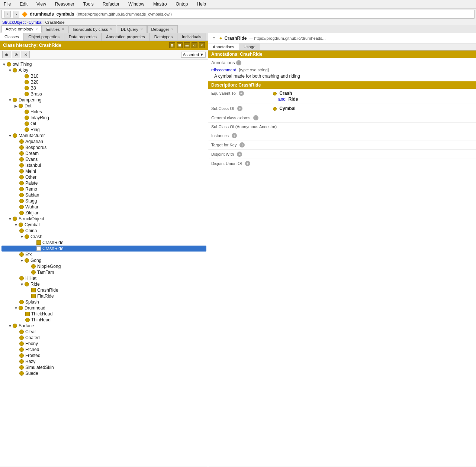 This screenshot has height=467, width=476. I want to click on tree-row-simulatedskin: SimulatedSkin, so click(104, 367).